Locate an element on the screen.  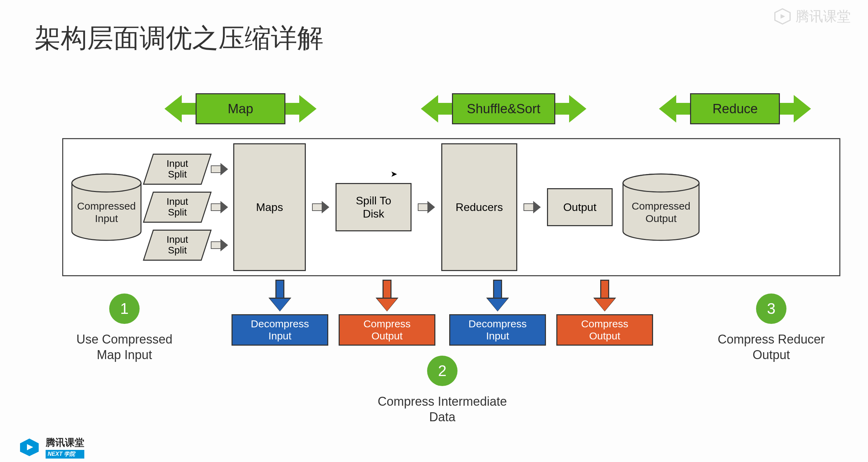
action-col-3: Decompress Input is located at coordinates (498, 313).